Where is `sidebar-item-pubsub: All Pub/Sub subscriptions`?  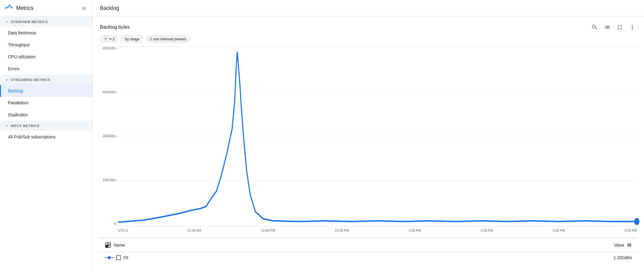 sidebar-item-pubsub: All Pub/Sub subscriptions is located at coordinates (46, 137).